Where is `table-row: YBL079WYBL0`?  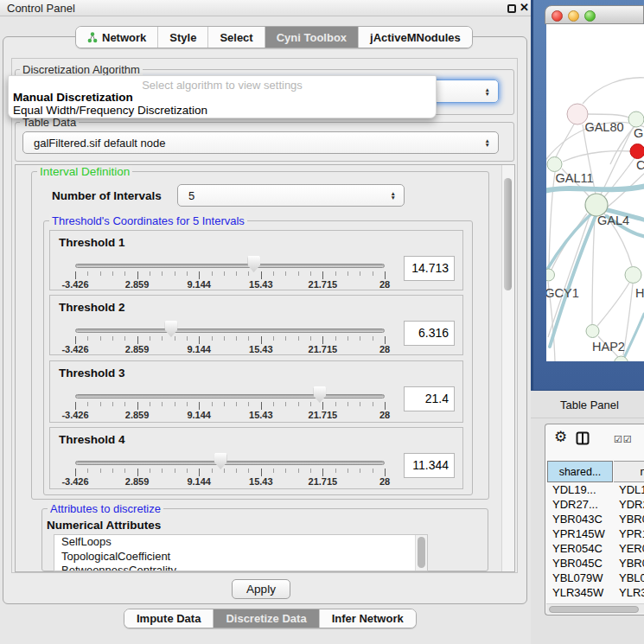 table-row: YBL079WYBL0 is located at coordinates (596, 579).